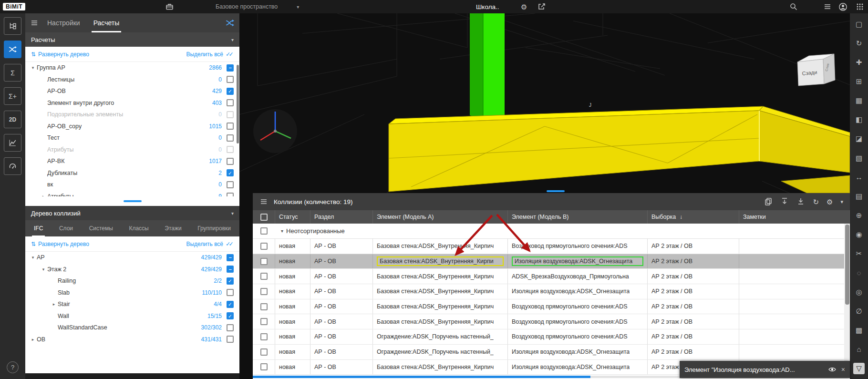 This screenshot has height=379, width=868. What do you see at coordinates (293, 217) in the screenshot?
I see `col-status: Статус` at bounding box center [293, 217].